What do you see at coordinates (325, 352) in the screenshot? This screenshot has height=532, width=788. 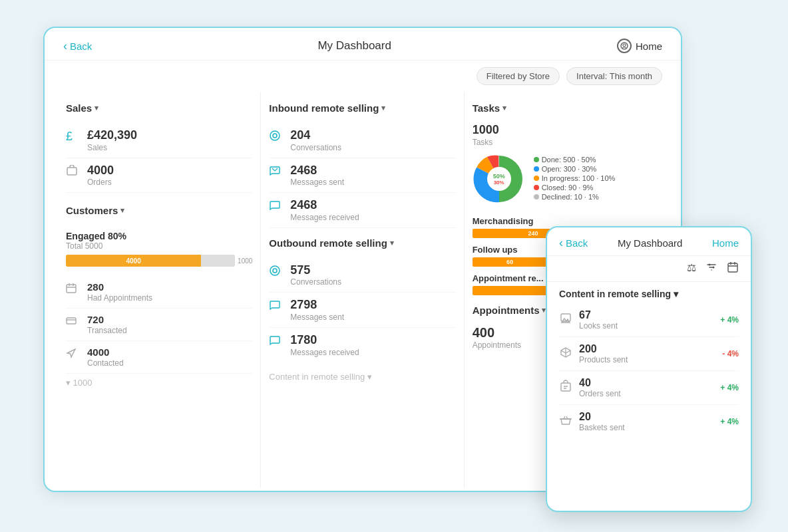 I see `outbound-msgrecv-label: Messages received` at bounding box center [325, 352].